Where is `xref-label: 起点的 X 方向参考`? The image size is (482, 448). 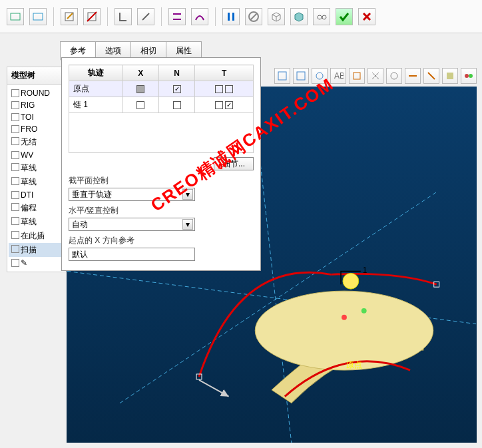 xref-label: 起点的 X 方向参考 is located at coordinates (161, 241).